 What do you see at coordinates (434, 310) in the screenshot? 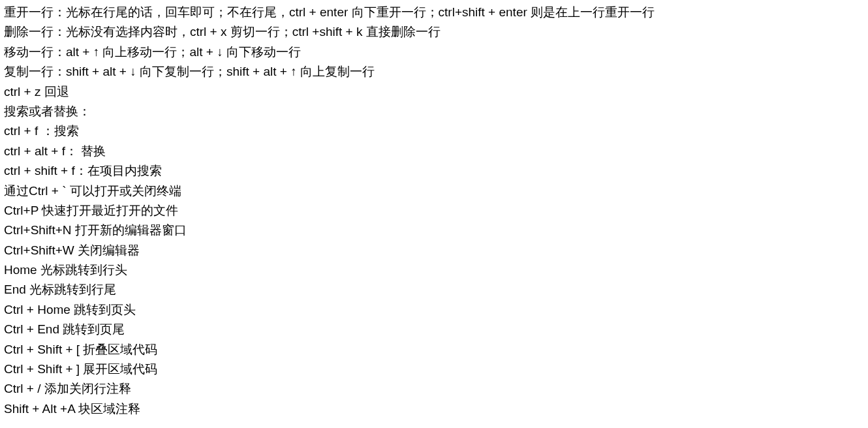
I see `shortcut-line: Ctrl + Home 跳转到页头` at bounding box center [434, 310].